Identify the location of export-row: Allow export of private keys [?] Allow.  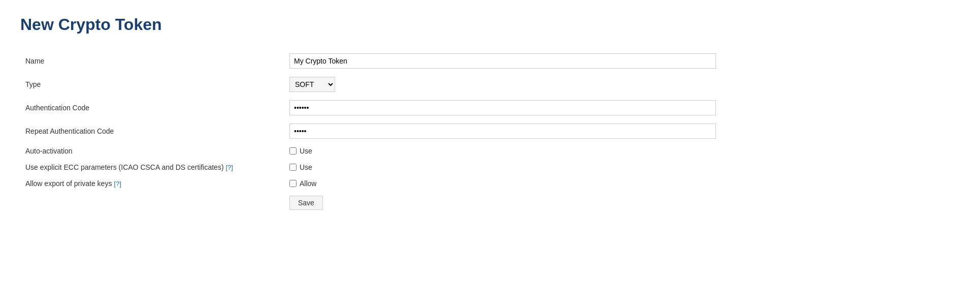
(490, 183).